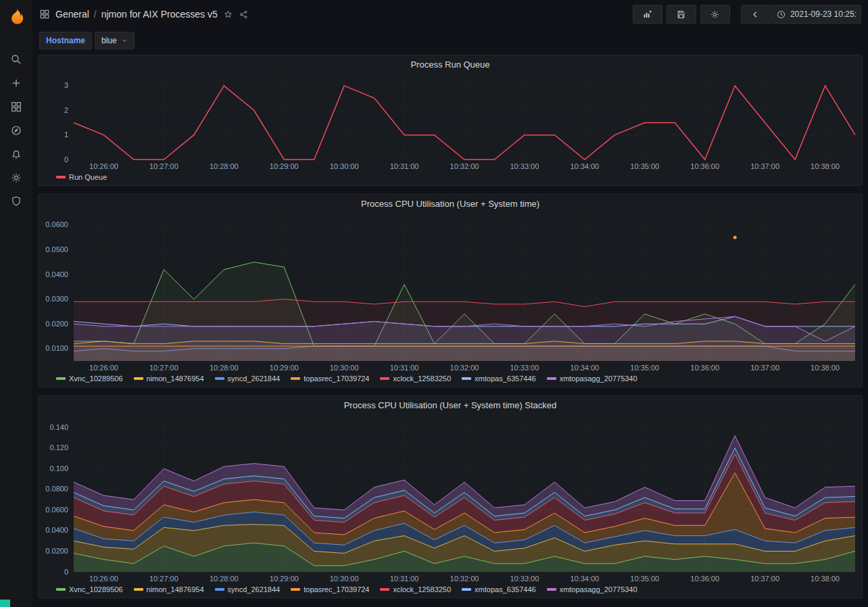  What do you see at coordinates (16, 130) in the screenshot?
I see `sidebar-item-explore` at bounding box center [16, 130].